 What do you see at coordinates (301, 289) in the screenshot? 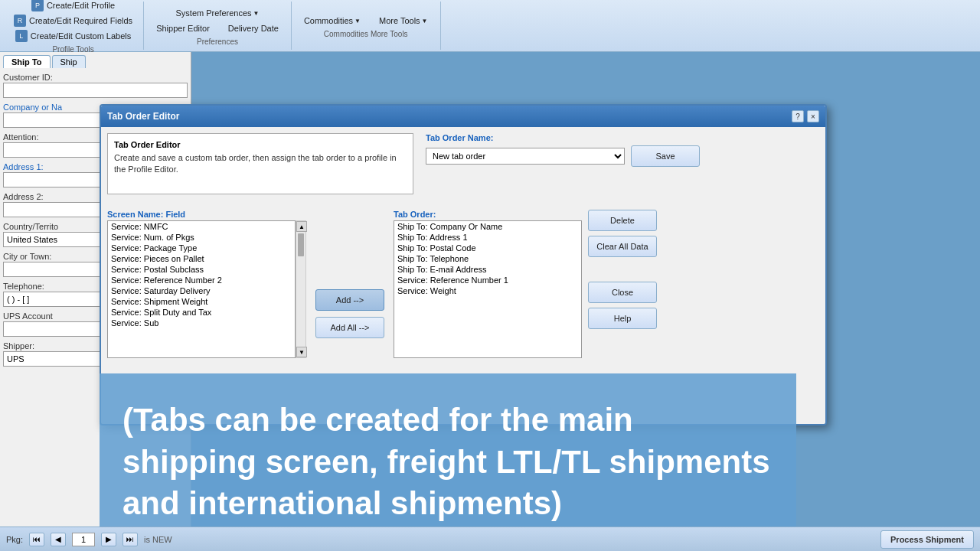
I see `screen-list-scrollbar: ▲ ▼` at bounding box center [301, 289].